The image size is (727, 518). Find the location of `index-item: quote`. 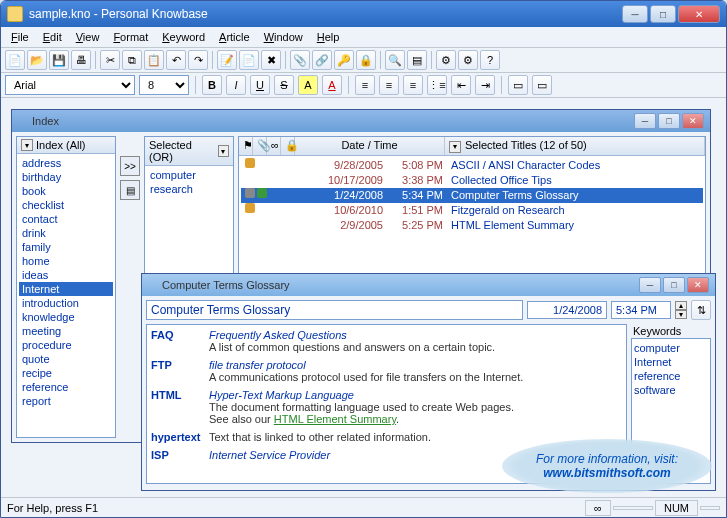

index-item: quote is located at coordinates (66, 359).